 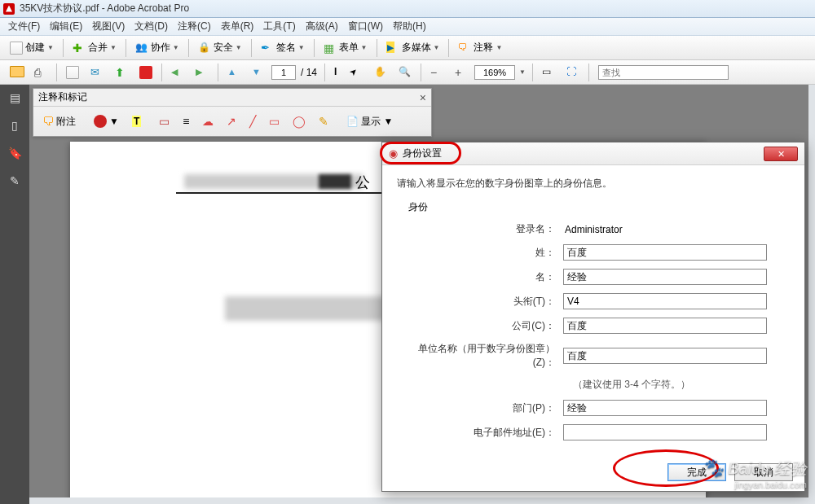 I want to click on title-label: 头衔(T)：, so click(x=486, y=301).